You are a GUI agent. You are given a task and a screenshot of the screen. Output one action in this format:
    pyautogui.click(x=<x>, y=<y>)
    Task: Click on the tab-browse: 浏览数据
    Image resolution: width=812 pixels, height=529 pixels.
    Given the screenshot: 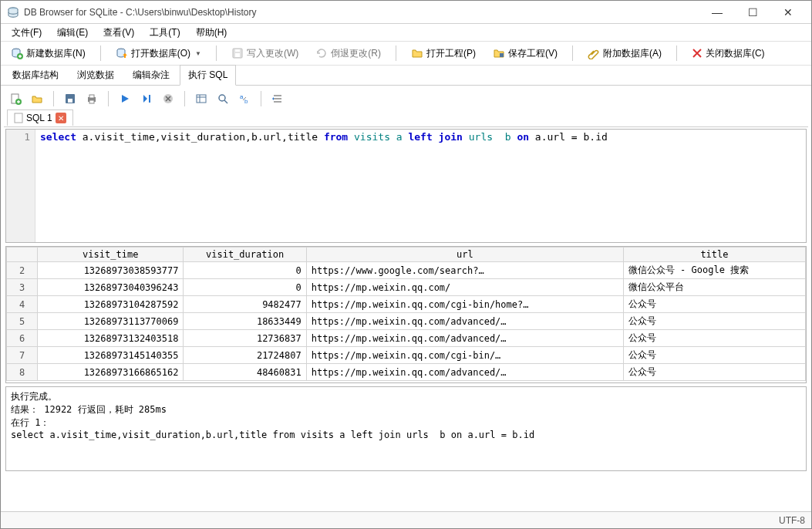 What is the action you would take?
    pyautogui.click(x=96, y=75)
    